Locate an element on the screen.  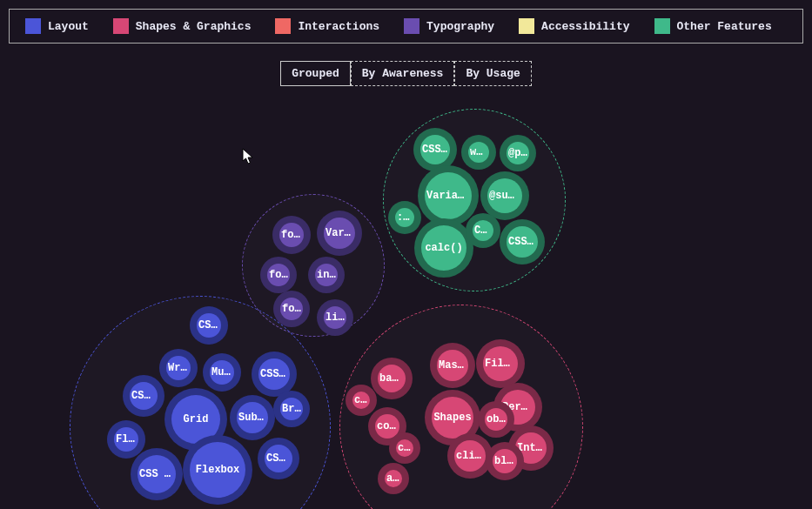
bubble: blend-mode is located at coordinates (505, 461).